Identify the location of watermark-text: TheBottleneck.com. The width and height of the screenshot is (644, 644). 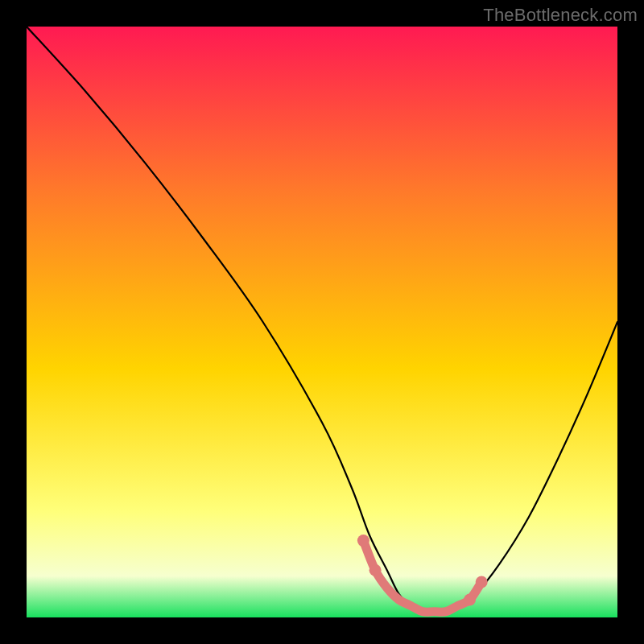
(560, 15).